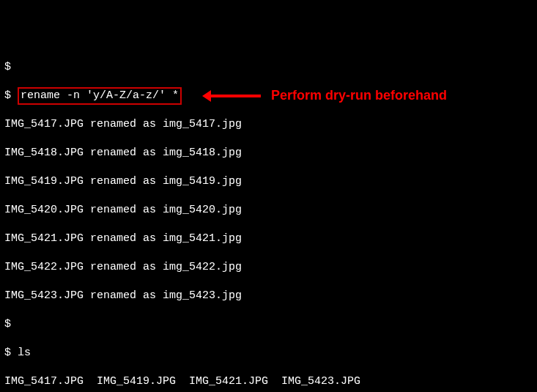  What do you see at coordinates (268, 296) in the screenshot?
I see `output-line: IMG_5423.JPG renamed as img_5423.jpg` at bounding box center [268, 296].